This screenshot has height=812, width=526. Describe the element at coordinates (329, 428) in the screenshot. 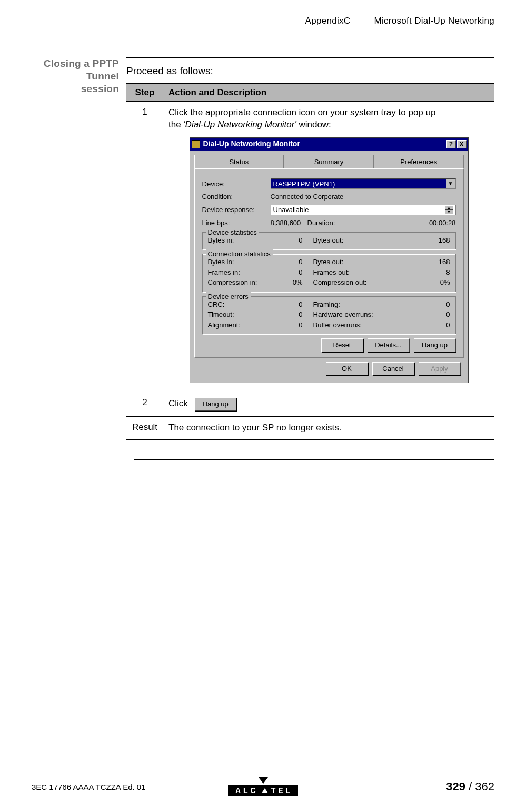

I see `step-description: The connection to your SP no longer exis…` at that location.